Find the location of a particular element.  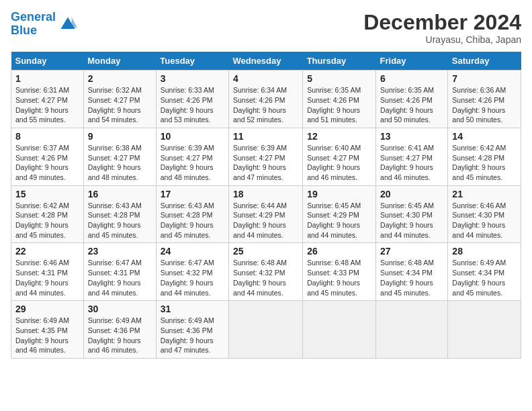

week-row-2: 8Sunrise: 6:37 AM Sunset: 4:26 PM Daylig… is located at coordinates (266, 156).